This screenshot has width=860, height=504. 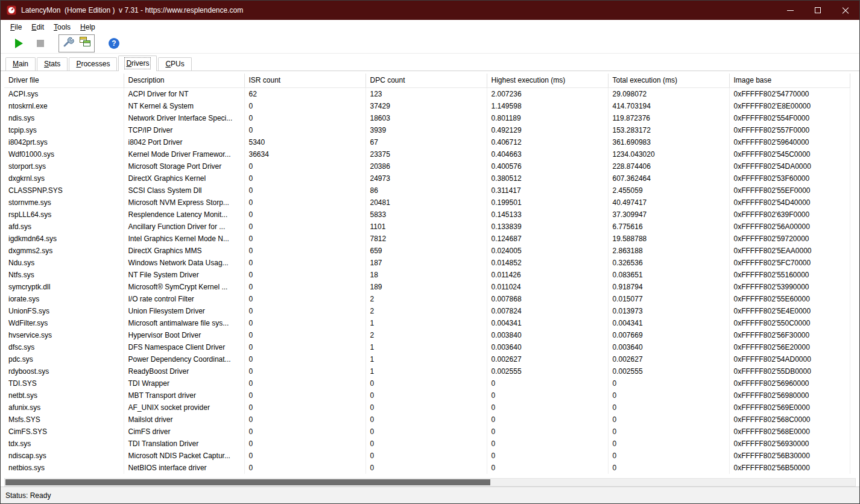 I want to click on tab-cpus: CPUs, so click(x=175, y=64).